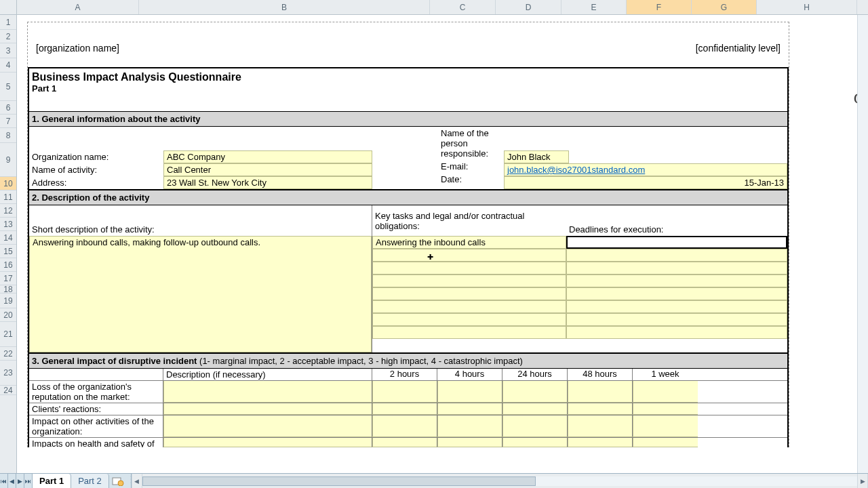 Image resolution: width=868 pixels, height=488 pixels. Describe the element at coordinates (8, 390) in the screenshot. I see `row-header-24: 24` at that location.